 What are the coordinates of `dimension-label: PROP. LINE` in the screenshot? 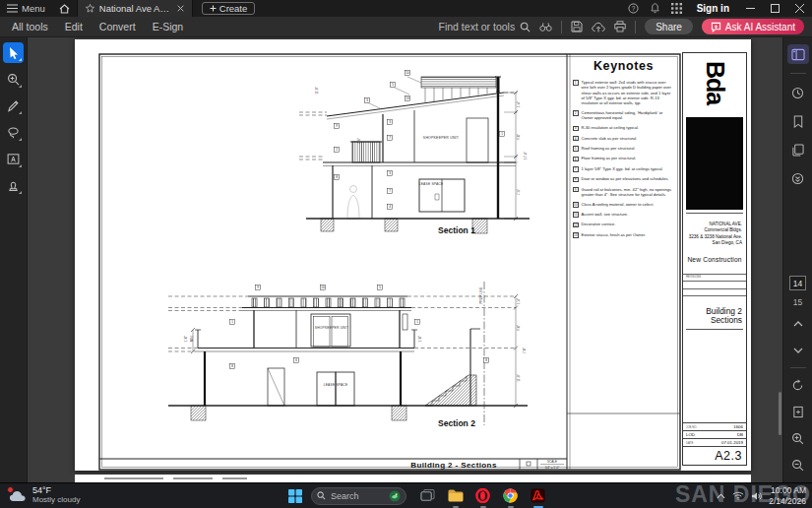 It's located at (481, 295).